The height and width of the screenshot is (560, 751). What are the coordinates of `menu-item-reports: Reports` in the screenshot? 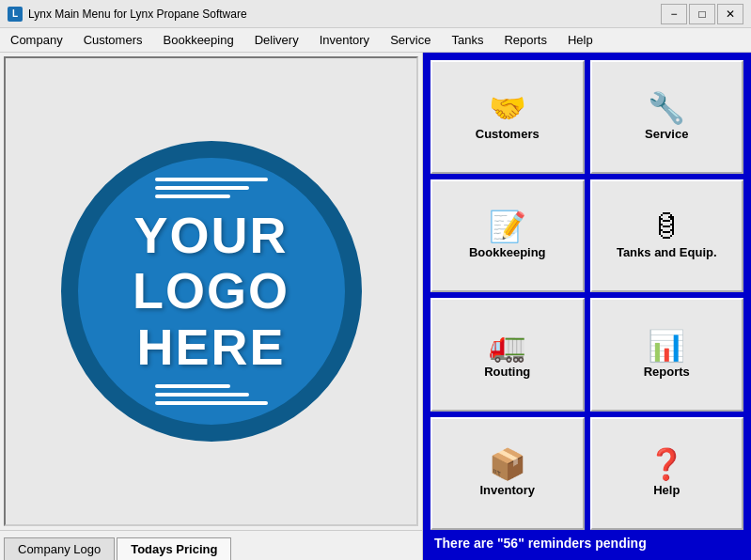 It's located at (525, 39).